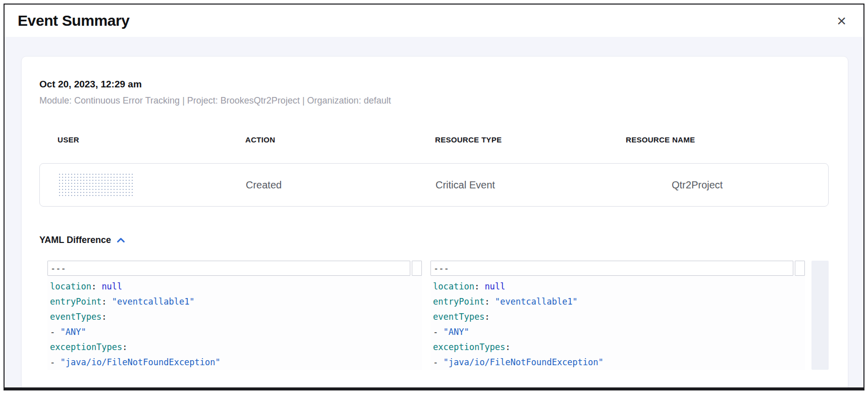  Describe the element at coordinates (75, 240) in the screenshot. I see `yaml-difference-label: YAML Difference` at that location.